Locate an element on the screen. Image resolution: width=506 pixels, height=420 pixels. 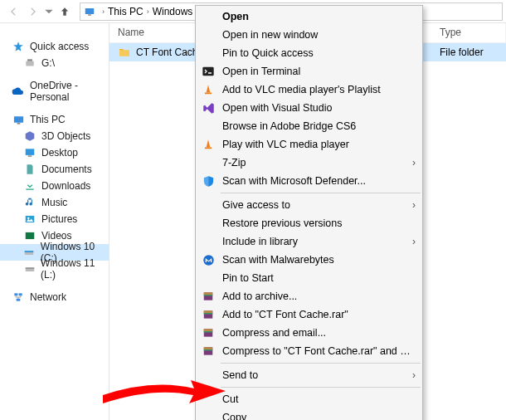
ctx-open-new-window: Open in new window is located at coordinates (309, 35).